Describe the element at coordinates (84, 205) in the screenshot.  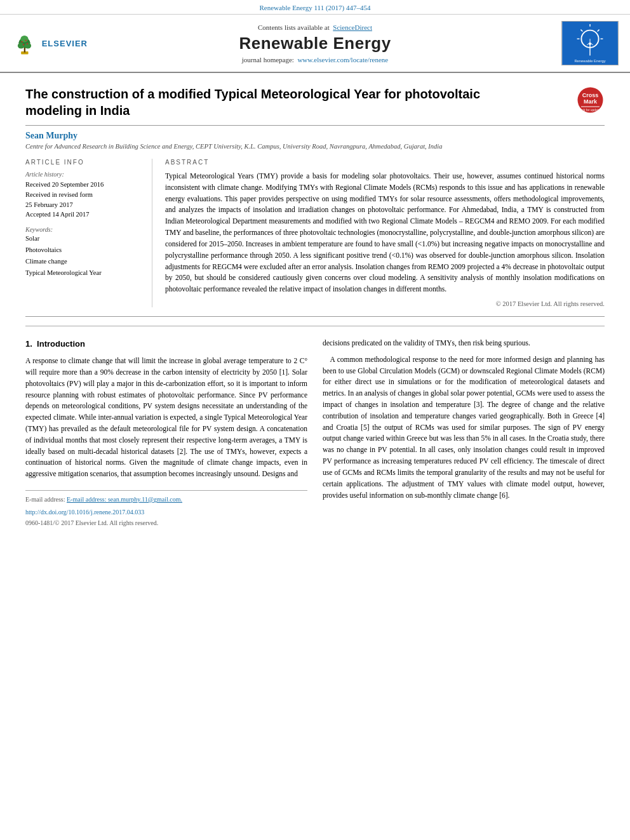
I see `revised-date: 25 February 2017` at that location.